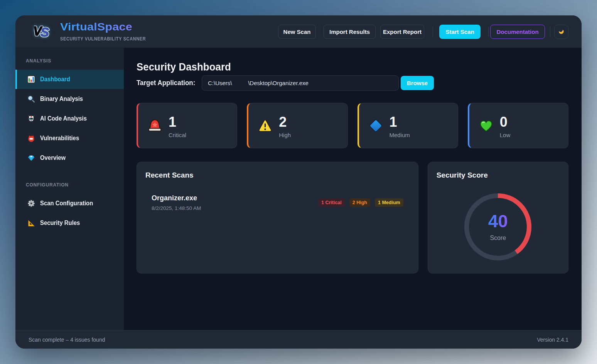 This screenshot has height=364, width=597. I want to click on sidebar-item-label: Security Rules, so click(60, 223).